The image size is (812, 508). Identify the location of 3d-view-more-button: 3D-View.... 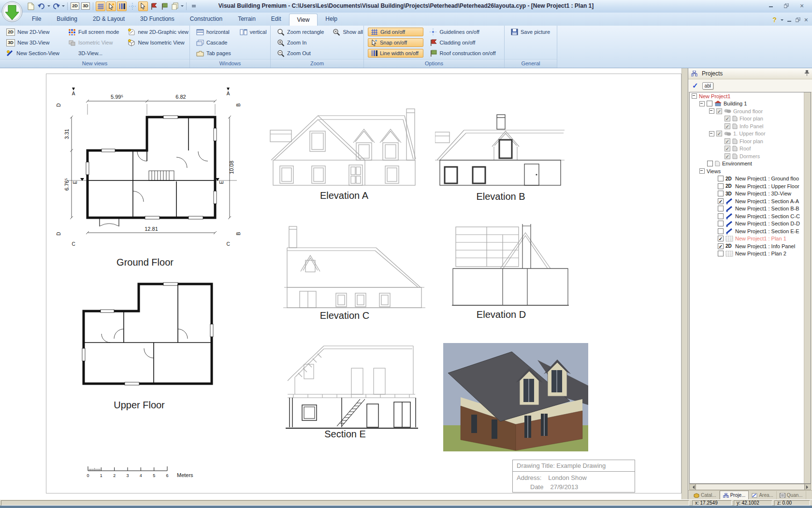
(94, 53).